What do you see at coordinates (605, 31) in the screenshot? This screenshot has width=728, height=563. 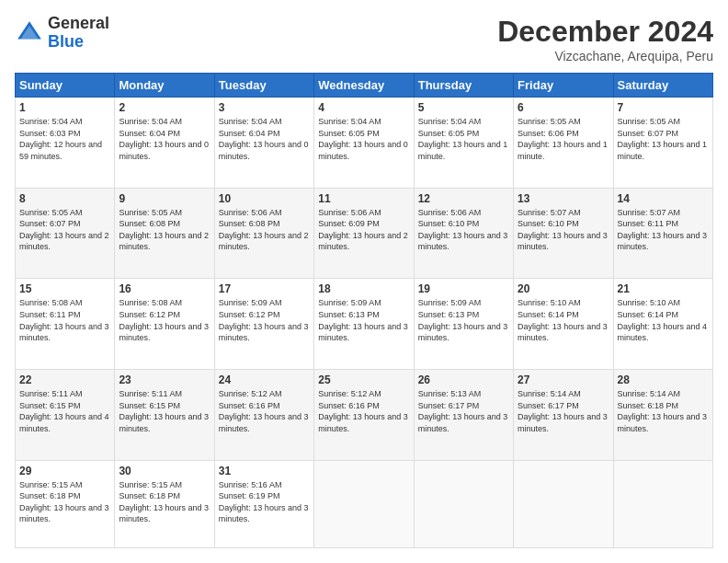 I see `month-title: December 2024` at bounding box center [605, 31].